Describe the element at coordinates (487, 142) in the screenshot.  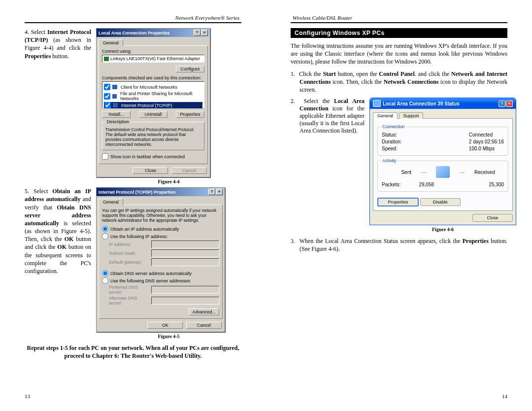
I see `dur-val: 2 days 02:56:16` at that location.